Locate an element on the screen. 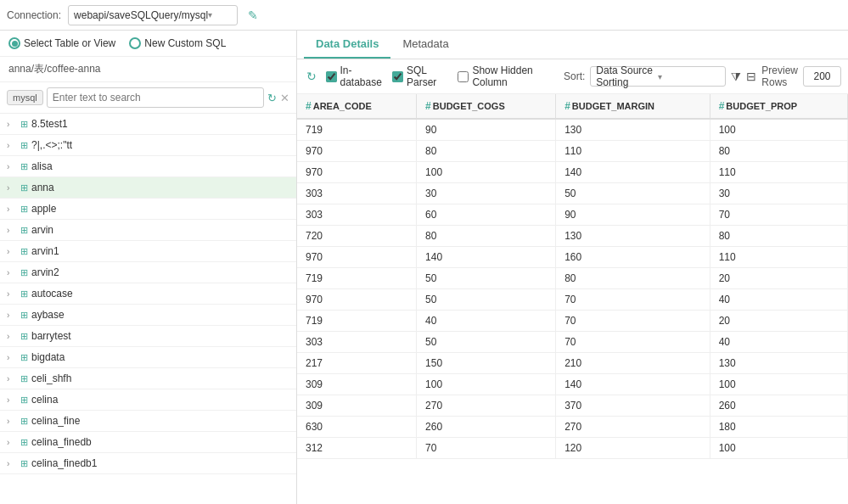 Image resolution: width=848 pixels, height=504 pixels. data-toolbar: ↻ In-database SQL Parser Show Hidden Col… is located at coordinates (572, 76).